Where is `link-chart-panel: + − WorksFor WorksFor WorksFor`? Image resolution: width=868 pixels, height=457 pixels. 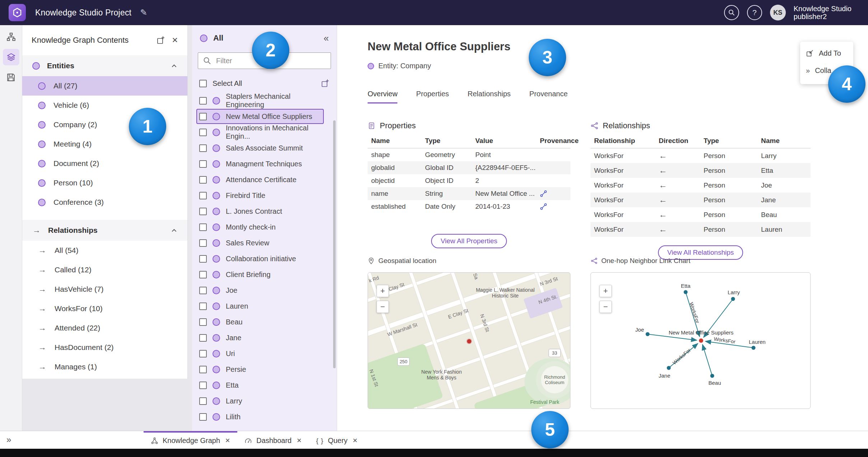 link-chart-panel: + − WorksFor WorksFor WorksFor is located at coordinates (701, 341).